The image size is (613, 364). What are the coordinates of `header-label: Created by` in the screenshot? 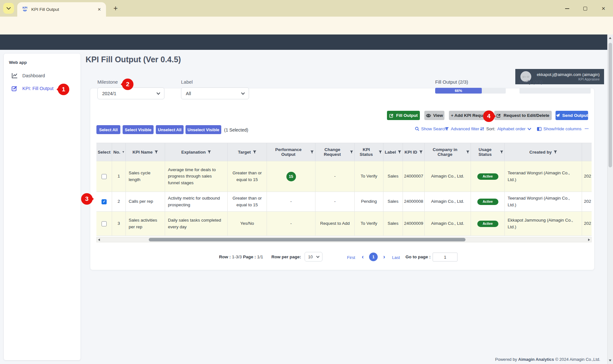 It's located at (541, 152).